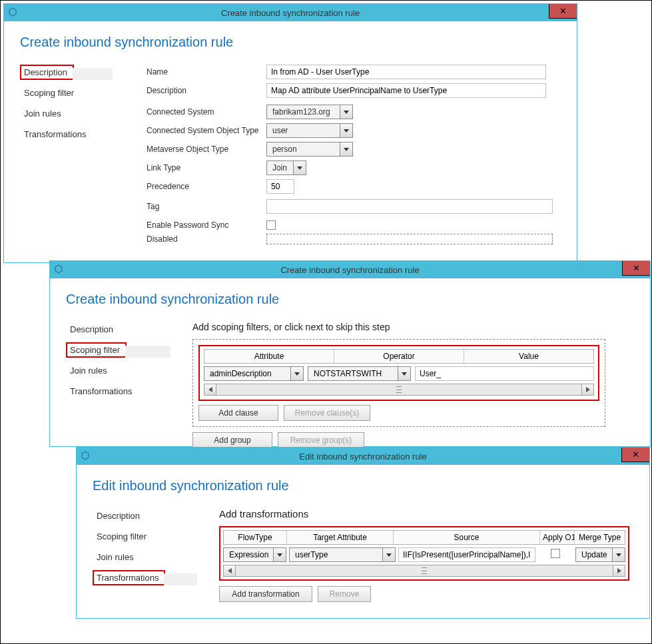  I want to click on trans-header-row: FlowType Target Attribute Source Apply O…, so click(424, 537).